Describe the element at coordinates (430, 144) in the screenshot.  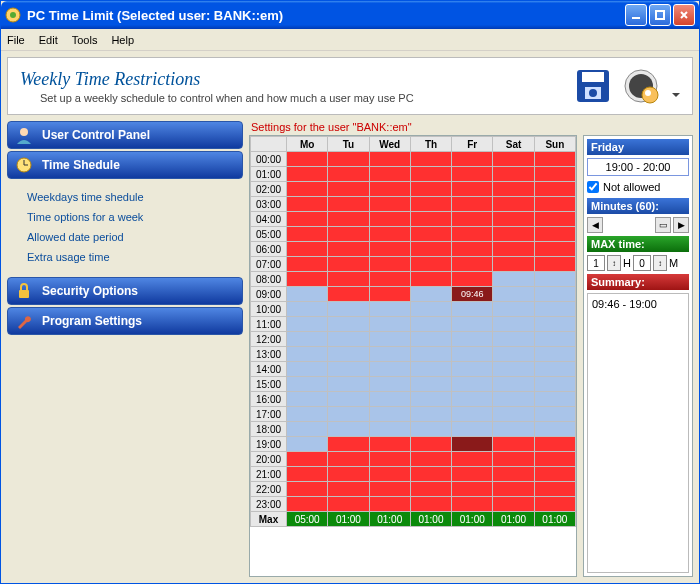
I see `day-header: Th` at that location.